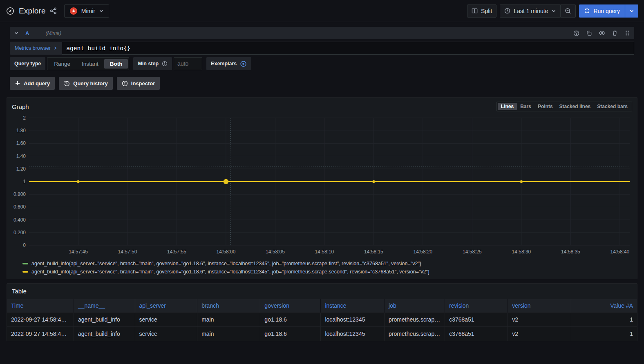 The height and width of the screenshot is (364, 644). What do you see at coordinates (415, 306) in the screenshot?
I see `column-header-job: job` at bounding box center [415, 306].